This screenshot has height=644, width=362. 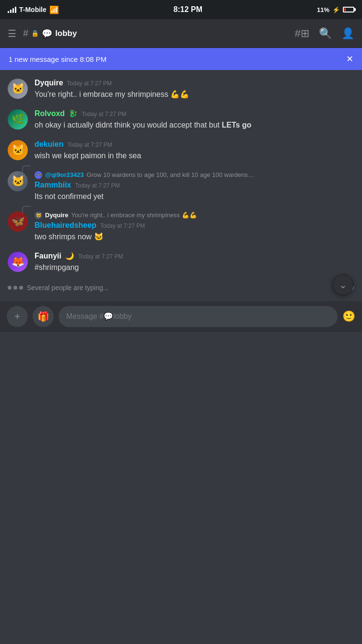 I want to click on username: Rammbiix, so click(x=53, y=185).